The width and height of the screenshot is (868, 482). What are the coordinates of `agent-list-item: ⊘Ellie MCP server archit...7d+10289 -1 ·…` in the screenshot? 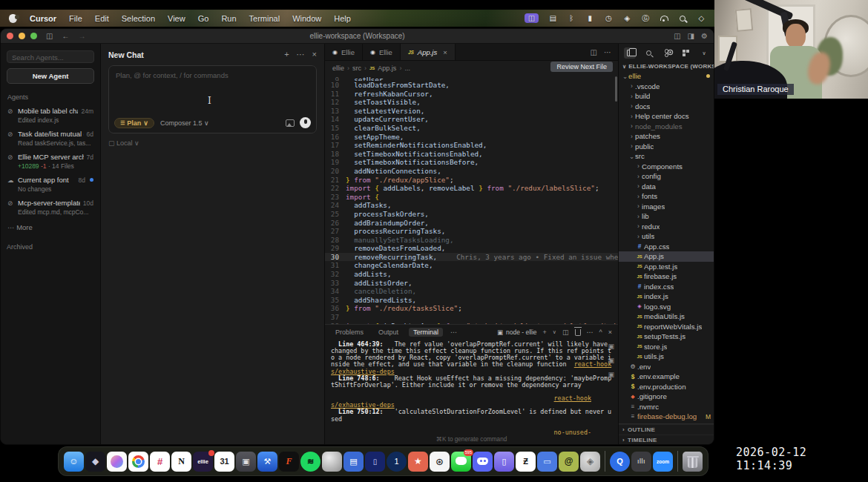 It's located at (50, 162).